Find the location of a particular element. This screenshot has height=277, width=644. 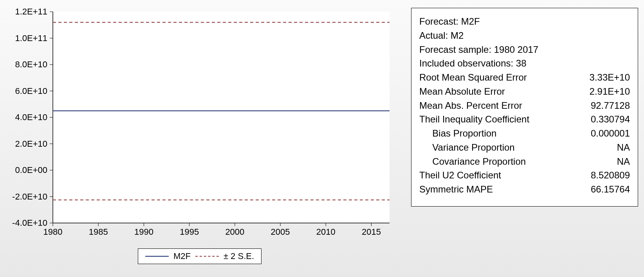

legend-line-se is located at coordinates (207, 256).